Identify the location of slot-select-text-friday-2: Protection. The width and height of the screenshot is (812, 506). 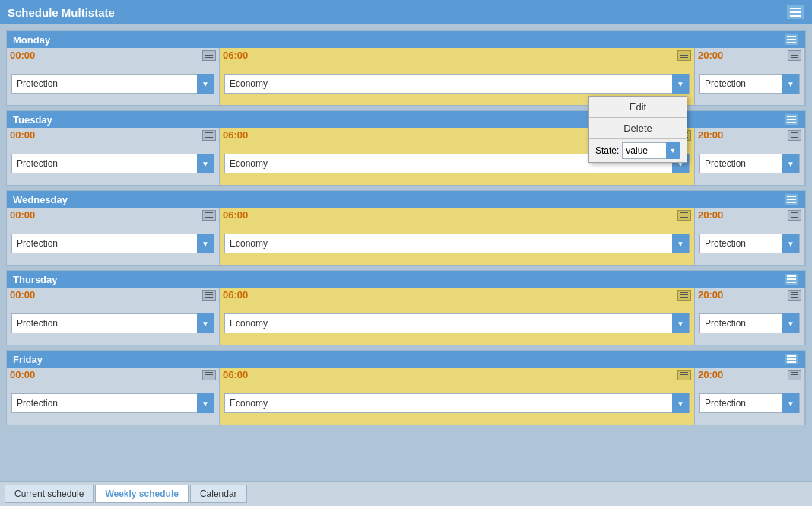
(741, 403).